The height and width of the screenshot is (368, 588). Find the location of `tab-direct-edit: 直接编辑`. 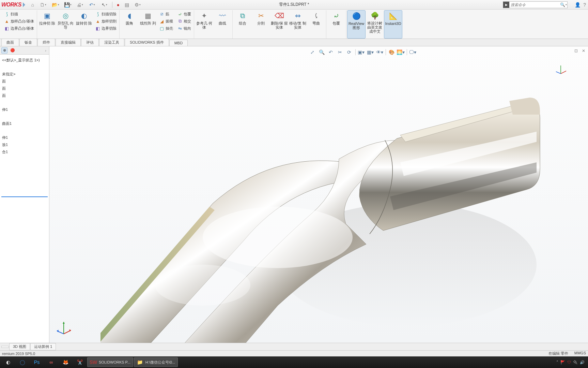

tab-direct-edit: 直接编辑 is located at coordinates (68, 42).